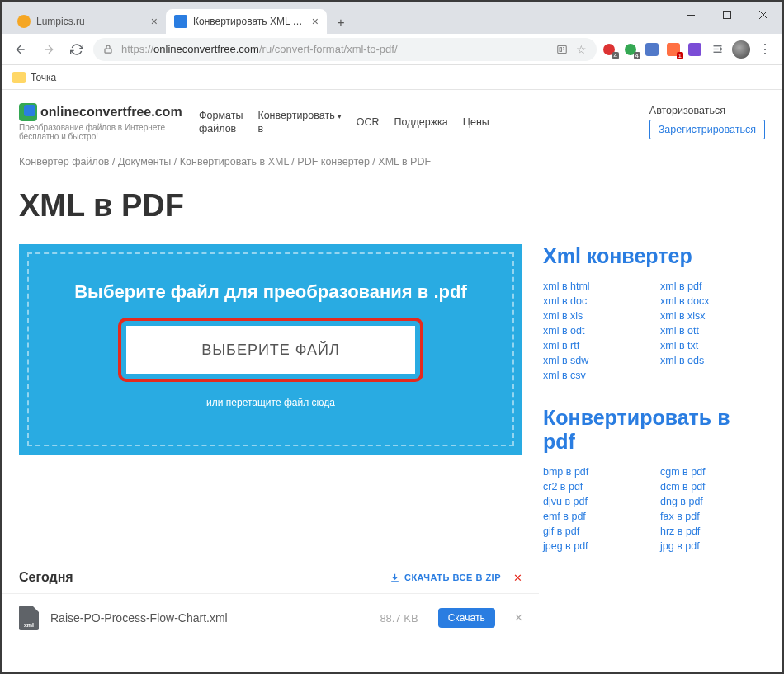 Image resolution: width=784 pixels, height=674 pixels. Describe the element at coordinates (596, 487) in the screenshot. I see `sidebar-link: cr2 в pdf` at that location.